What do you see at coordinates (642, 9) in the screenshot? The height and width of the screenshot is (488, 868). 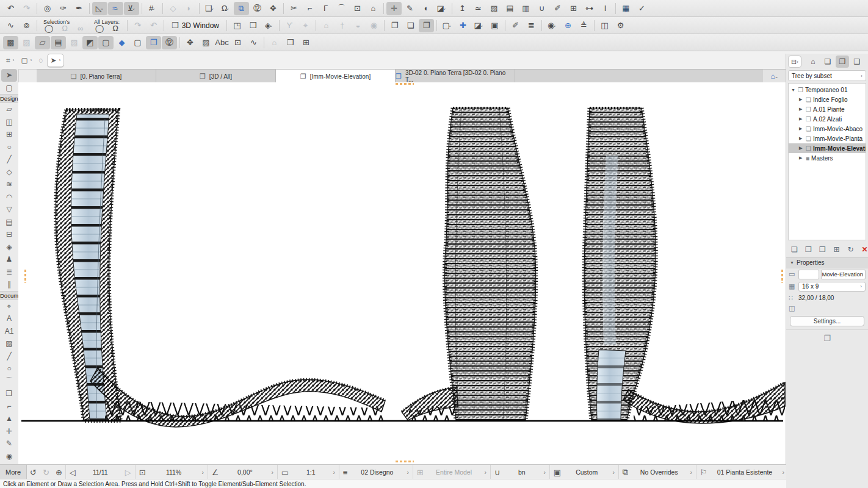 I see `check-standards-icon: ✓` at bounding box center [642, 9].